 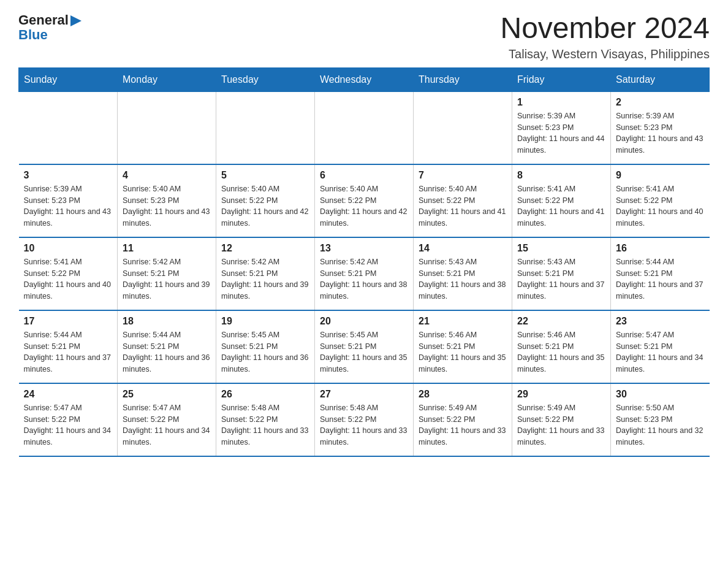 I want to click on calendar-cell: 19Sunrise: 5:45 AMSunset: 5:21 PMDayligh…, so click(x=266, y=347).